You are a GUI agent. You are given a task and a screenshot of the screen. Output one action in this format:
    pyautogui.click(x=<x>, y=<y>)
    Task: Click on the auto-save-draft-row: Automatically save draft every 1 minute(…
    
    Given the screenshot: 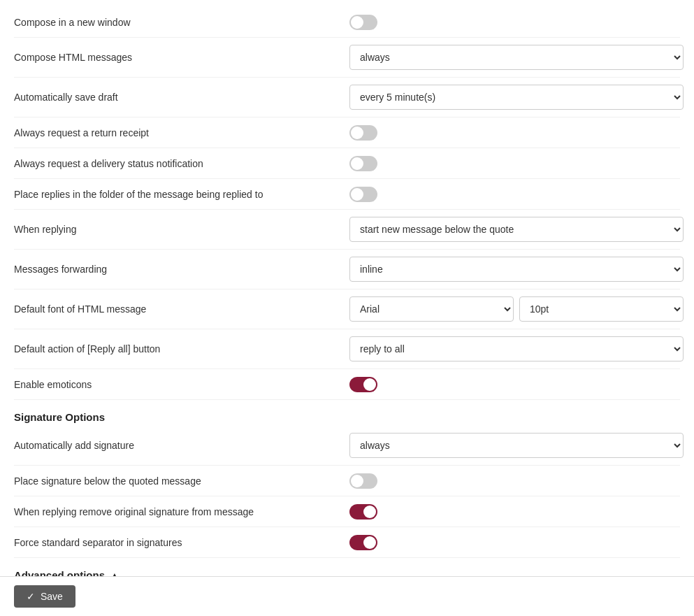 What is the action you would take?
    pyautogui.click(x=347, y=98)
    